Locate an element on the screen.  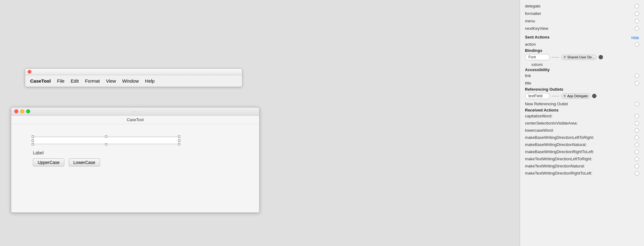
menu-file: File is located at coordinates (61, 81).